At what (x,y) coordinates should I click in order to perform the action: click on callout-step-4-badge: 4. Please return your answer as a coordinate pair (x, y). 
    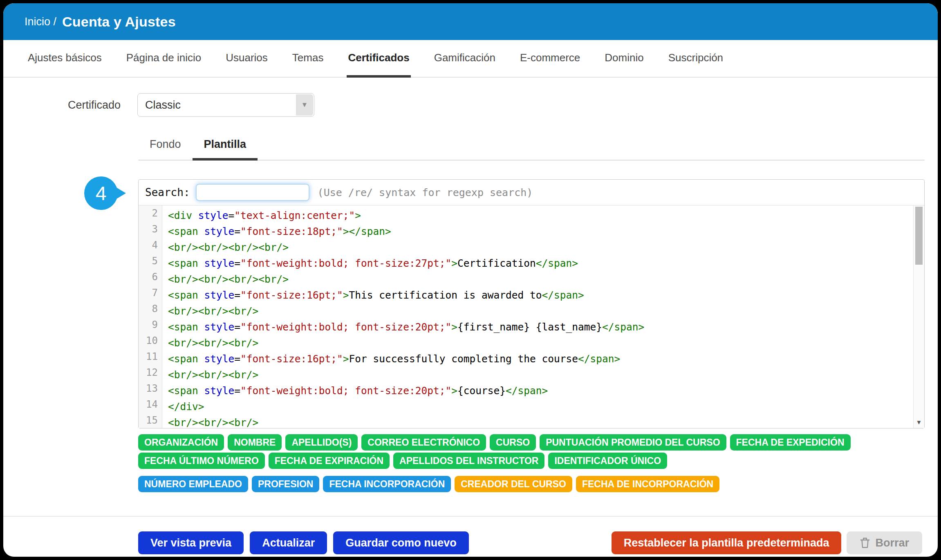
    Looking at the image, I should click on (101, 193).